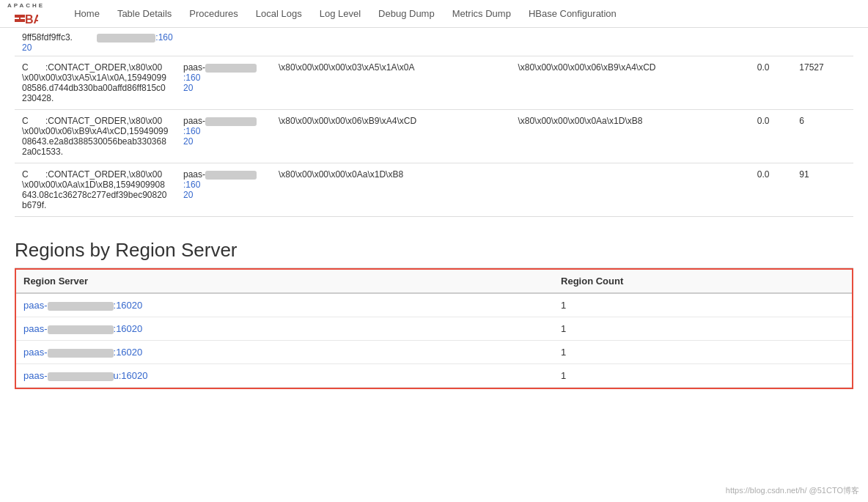 The width and height of the screenshot is (868, 502). I want to click on region-server-2: paas-:16020, so click(284, 329).